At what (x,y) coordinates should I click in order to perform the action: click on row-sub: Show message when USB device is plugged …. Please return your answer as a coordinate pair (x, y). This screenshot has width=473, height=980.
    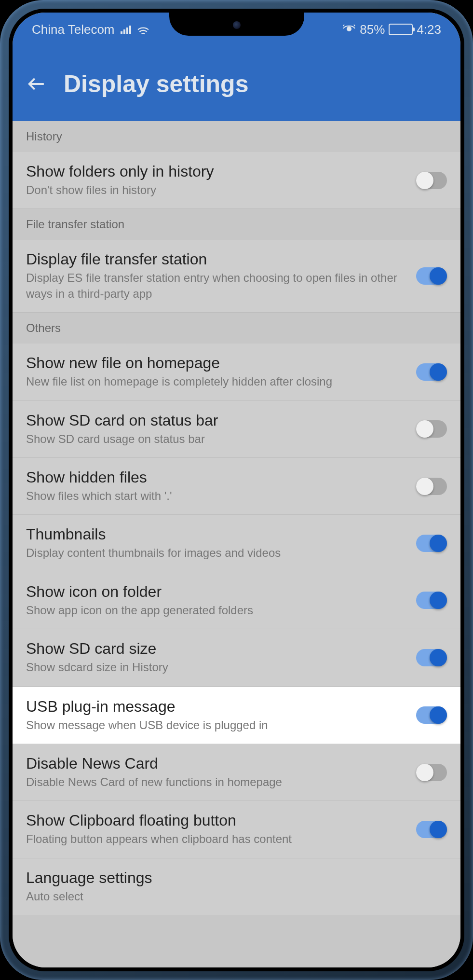
    Looking at the image, I should click on (216, 725).